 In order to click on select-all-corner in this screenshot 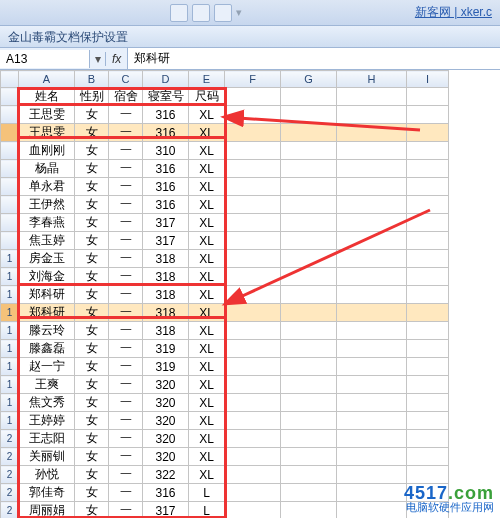, I will do `click(10, 80)`.